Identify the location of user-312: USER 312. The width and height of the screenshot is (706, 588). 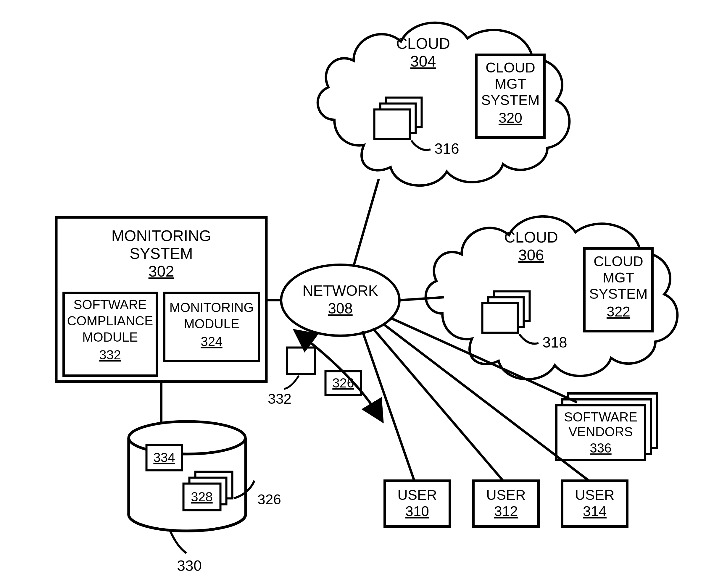
(506, 503).